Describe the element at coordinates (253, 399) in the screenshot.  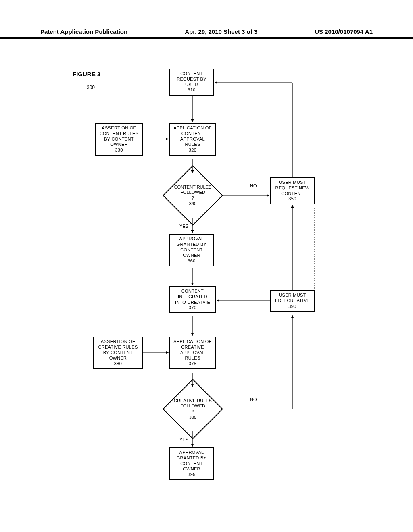
I see `label-no-2: NO` at that location.